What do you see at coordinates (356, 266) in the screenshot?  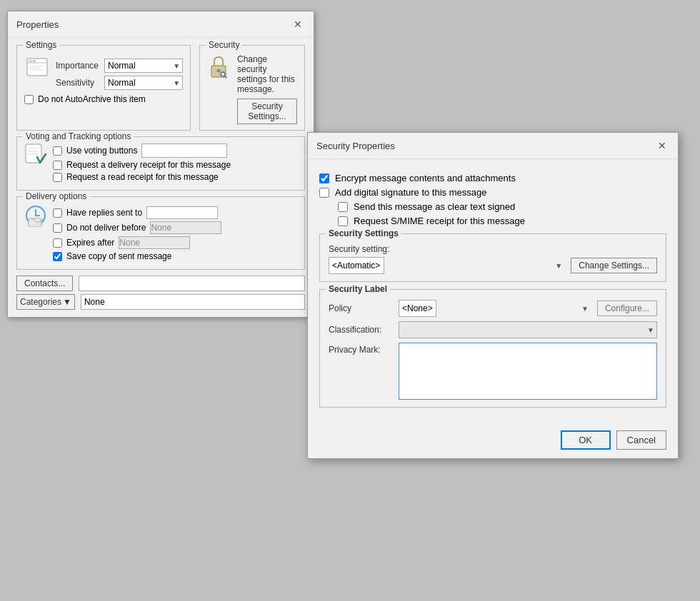 I see `security-setting-dropdown: <Automatic>` at bounding box center [356, 266].